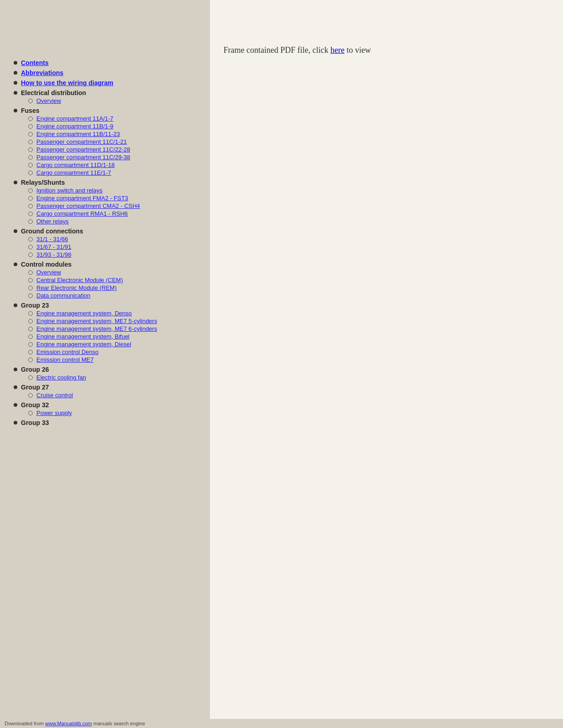 The height and width of the screenshot is (728, 563). What do you see at coordinates (96, 321) in the screenshot?
I see `sub-link-8-1: Engine management system, ME7 5-cylinder…` at bounding box center [96, 321].